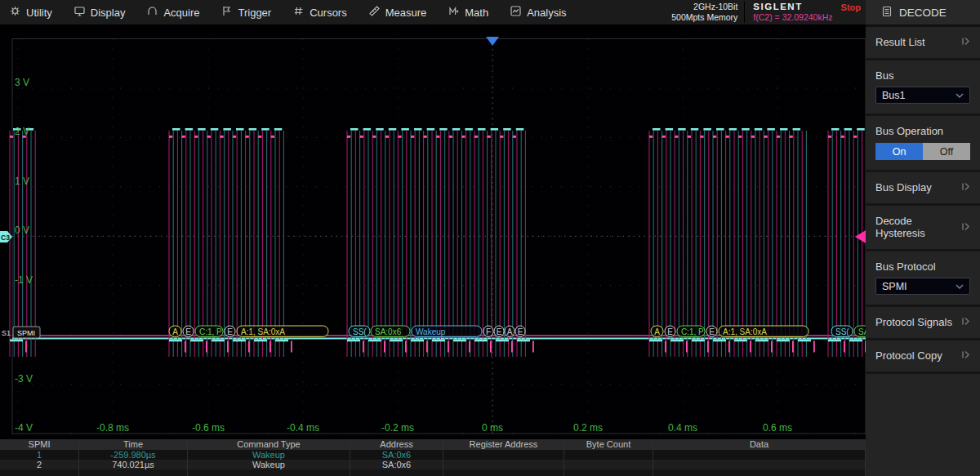 The height and width of the screenshot is (476, 980). I want to click on menu-cursors-label: Cursors, so click(328, 13).